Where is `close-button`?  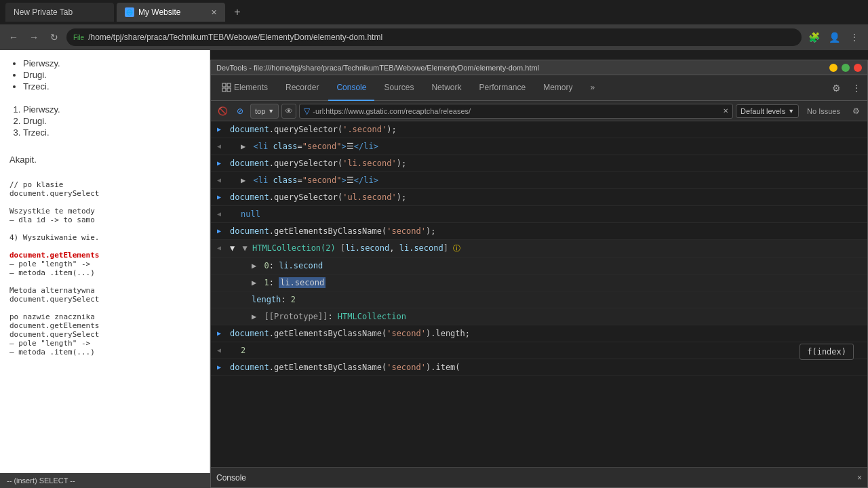 close-button is located at coordinates (858, 68).